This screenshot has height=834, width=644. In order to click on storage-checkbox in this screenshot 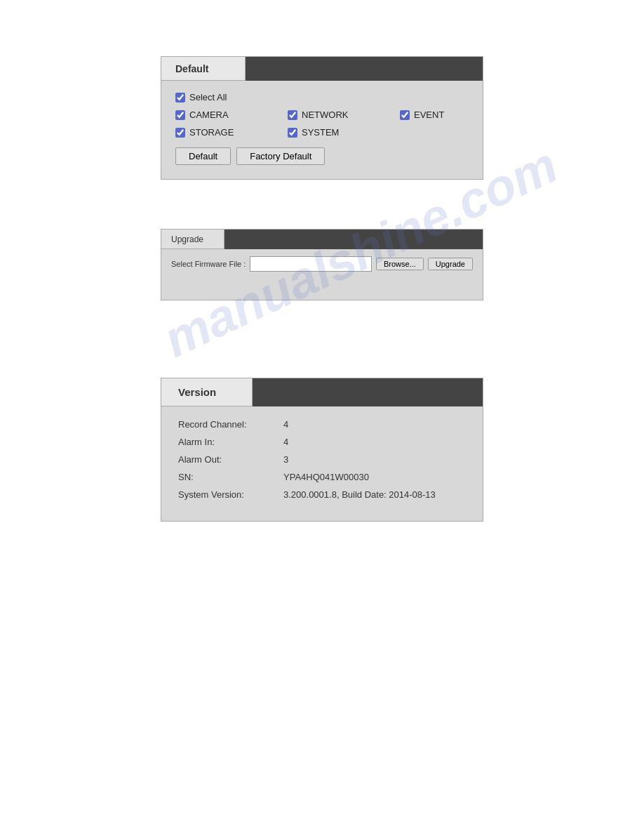, I will do `click(180, 133)`.